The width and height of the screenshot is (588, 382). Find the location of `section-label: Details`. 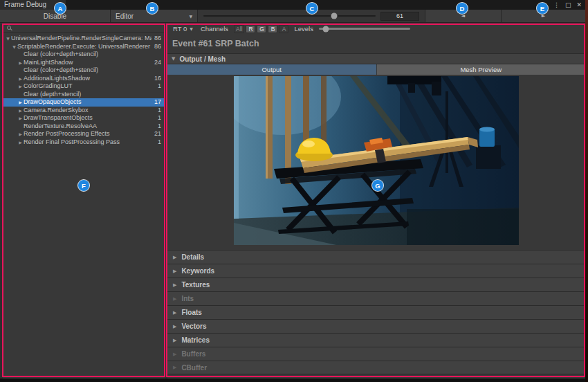

section-label: Details is located at coordinates (192, 257).